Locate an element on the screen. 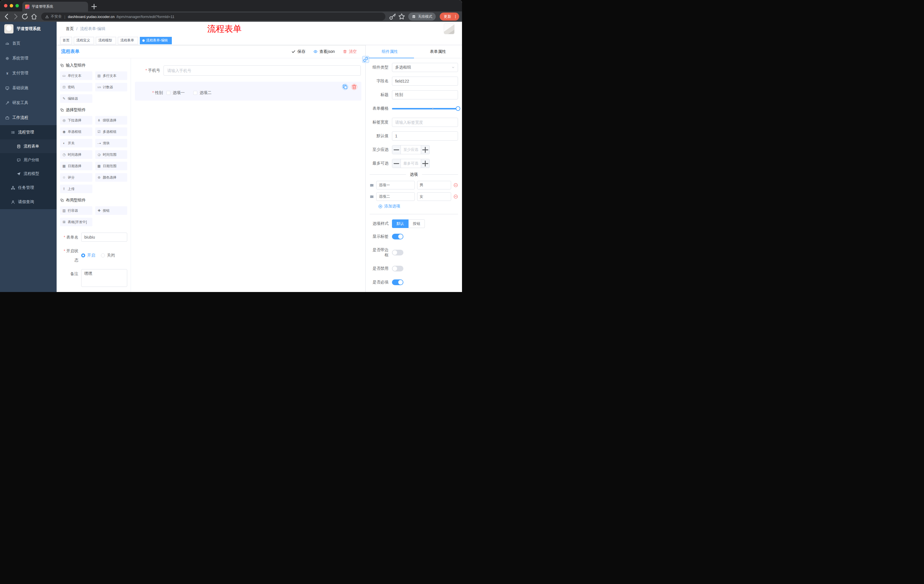 The image size is (924, 584). component-type-select: 多选框组 is located at coordinates (425, 67).